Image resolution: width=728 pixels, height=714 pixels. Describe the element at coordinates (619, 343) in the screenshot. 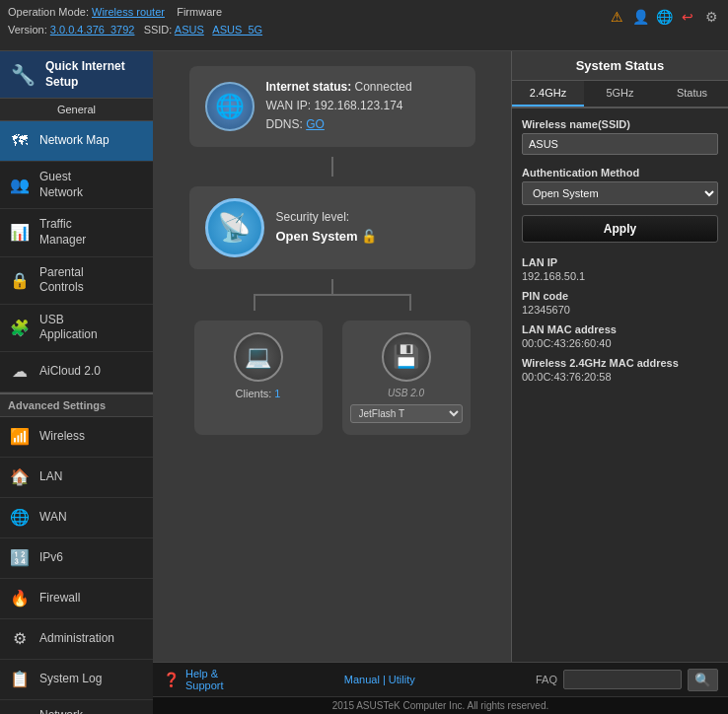

I see `lan-mac-value: 00:0C:43:26:60:40` at that location.